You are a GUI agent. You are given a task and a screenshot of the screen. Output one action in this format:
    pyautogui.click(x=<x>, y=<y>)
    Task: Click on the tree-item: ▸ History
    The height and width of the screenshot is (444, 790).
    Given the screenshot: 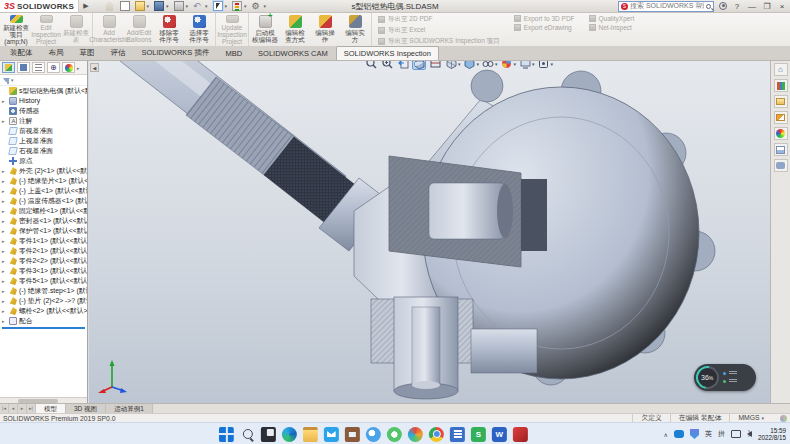 What is the action you would take?
    pyautogui.click(x=44, y=101)
    